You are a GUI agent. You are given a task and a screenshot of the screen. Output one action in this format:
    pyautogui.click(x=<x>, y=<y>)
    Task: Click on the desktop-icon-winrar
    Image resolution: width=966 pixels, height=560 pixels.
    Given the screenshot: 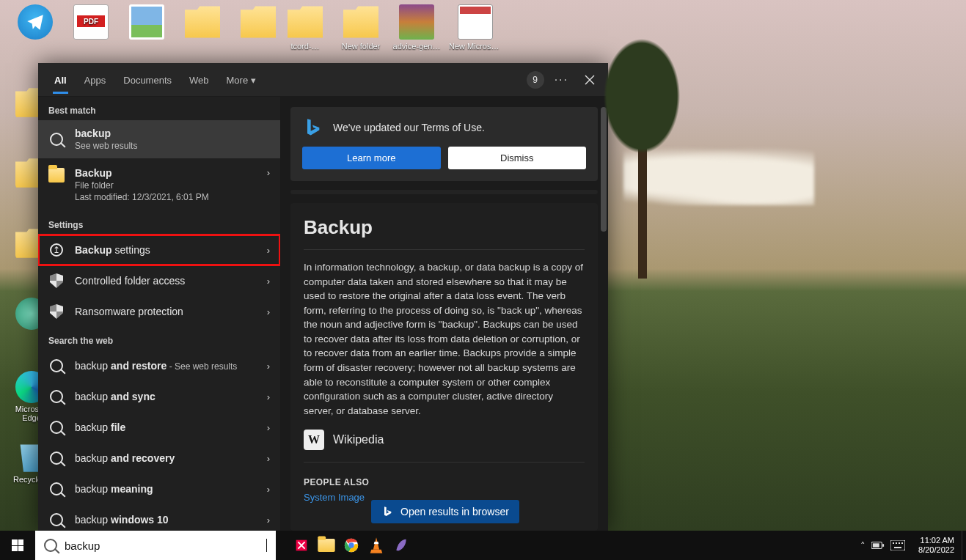 What is the action you would take?
    pyautogui.click(x=417, y=23)
    